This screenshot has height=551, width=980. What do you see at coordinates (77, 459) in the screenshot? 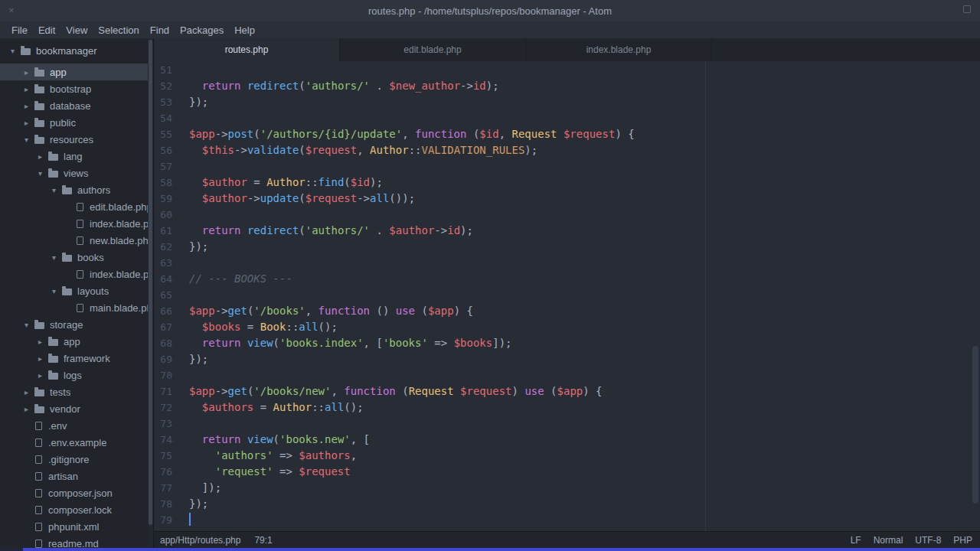
I see `tree-item-.gitignore: .gitignore` at bounding box center [77, 459].